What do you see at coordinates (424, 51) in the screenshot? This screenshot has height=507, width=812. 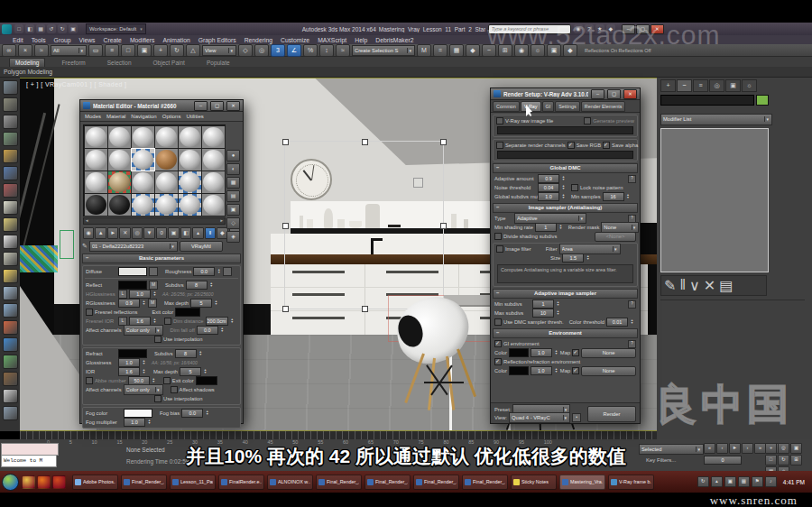 I see `mirror-icon: M` at bounding box center [424, 51].